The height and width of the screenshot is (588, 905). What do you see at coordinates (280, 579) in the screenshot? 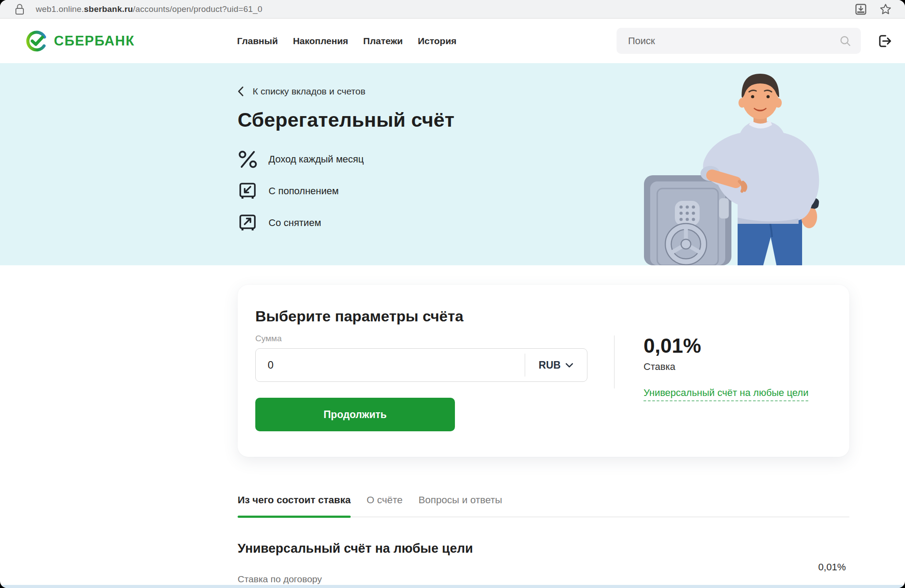
I see `contract-rate-label: Ставка по договору` at bounding box center [280, 579].